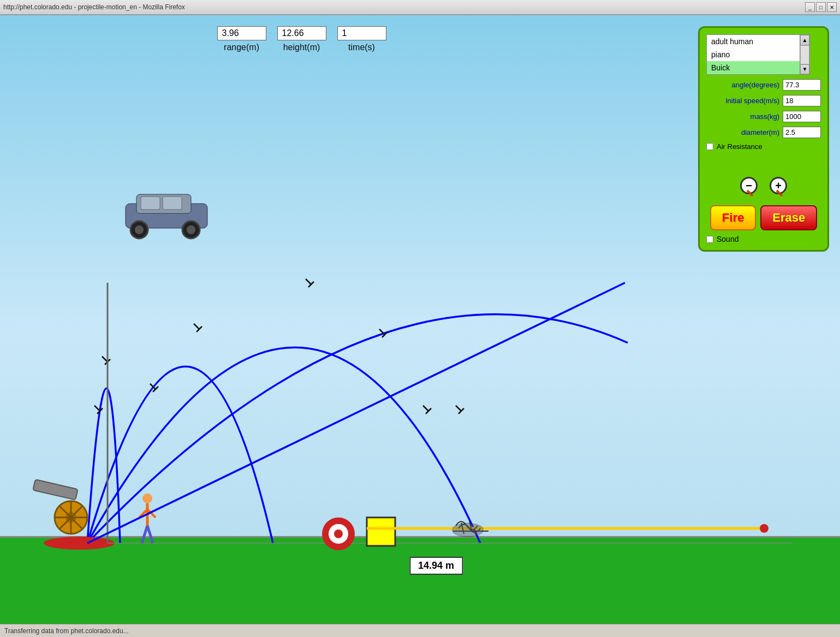 This screenshot has width=840, height=637. What do you see at coordinates (832, 7) in the screenshot?
I see `close-button: ✕` at bounding box center [832, 7].